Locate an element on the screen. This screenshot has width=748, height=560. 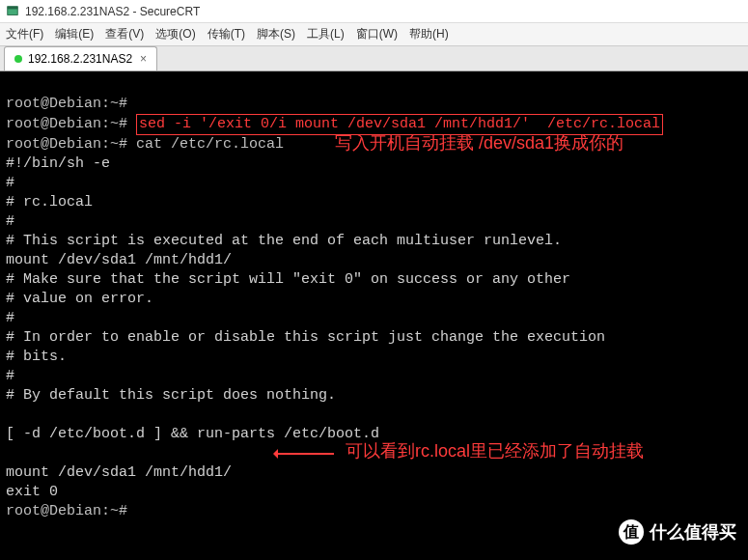
watermark-icon: 值 is located at coordinates (631, 532).